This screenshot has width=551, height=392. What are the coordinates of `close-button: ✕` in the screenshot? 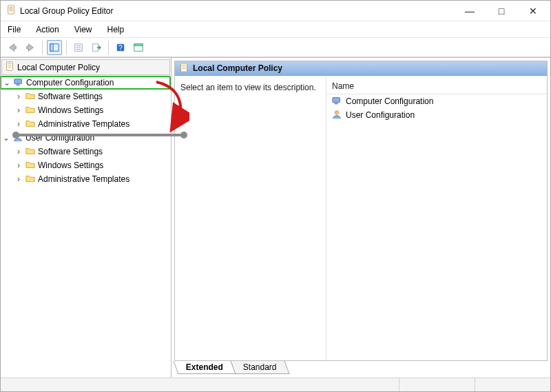 It's located at (533, 11).